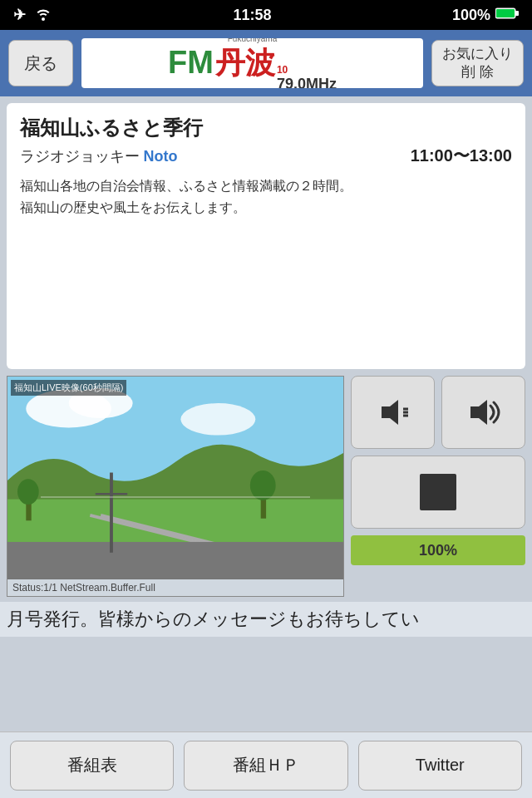  What do you see at coordinates (438, 550) in the screenshot?
I see `progress-text: 100%` at bounding box center [438, 550].